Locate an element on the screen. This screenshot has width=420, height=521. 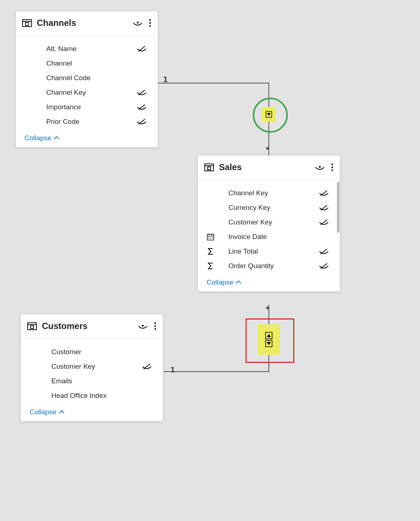
field-row: Line Total is located at coordinates (269, 251).